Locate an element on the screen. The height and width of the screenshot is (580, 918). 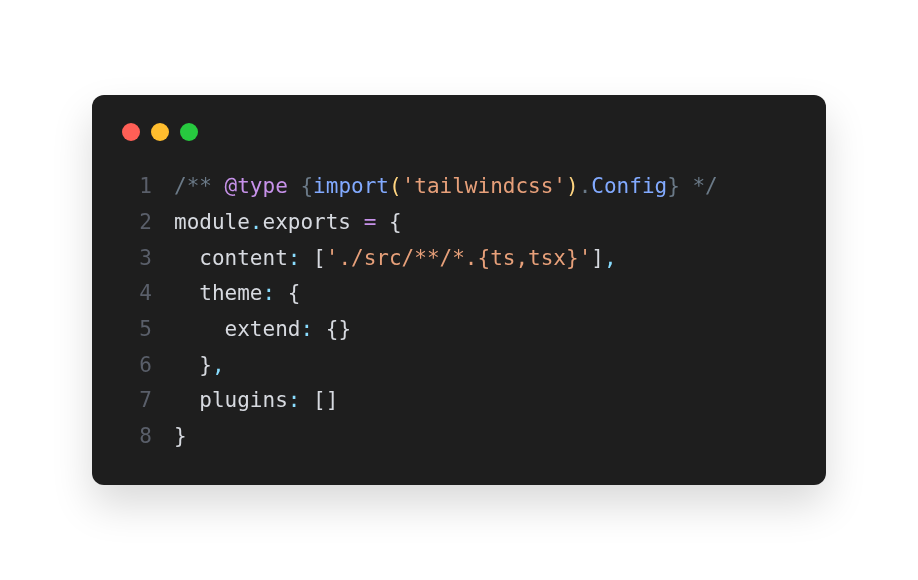
code-line: 7 plugins: [] is located at coordinates (459, 401).